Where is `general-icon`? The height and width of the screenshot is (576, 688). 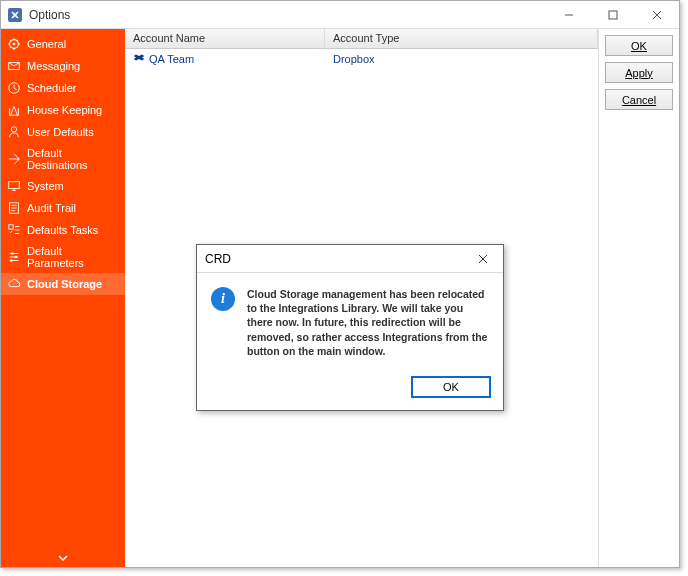 general-icon is located at coordinates (14, 44).